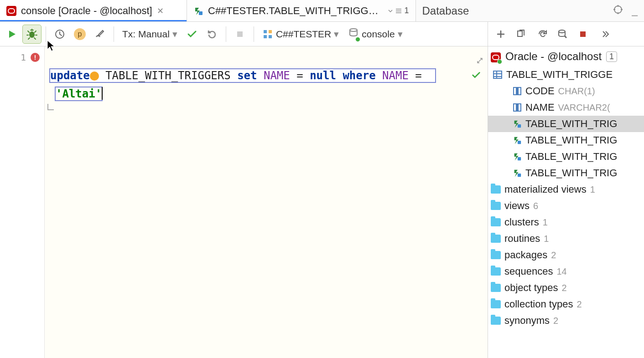 This screenshot has height=358, width=644. Describe the element at coordinates (301, 34) in the screenshot. I see `schema-dropdown: C##TESTER ▾` at that location.